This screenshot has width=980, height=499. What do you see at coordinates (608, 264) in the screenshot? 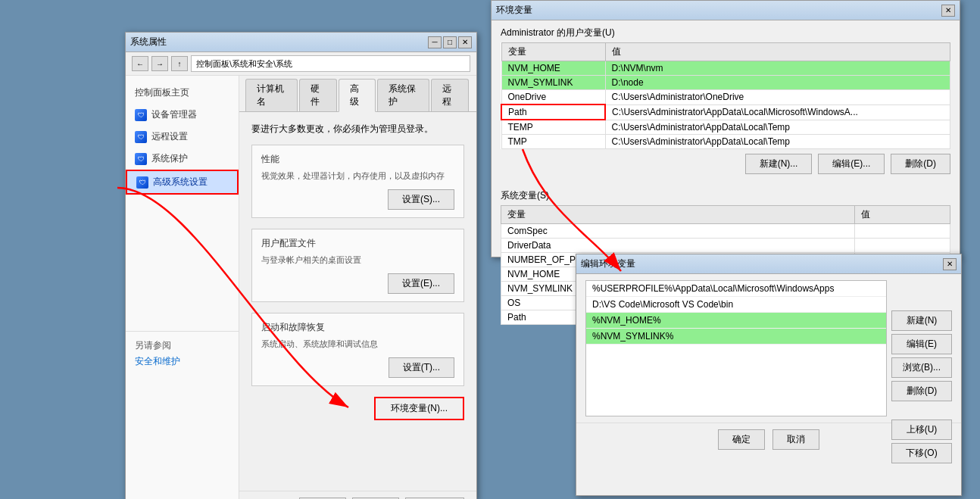
I see `edit-env-title-text: 编辑环境变量` at bounding box center [608, 264].